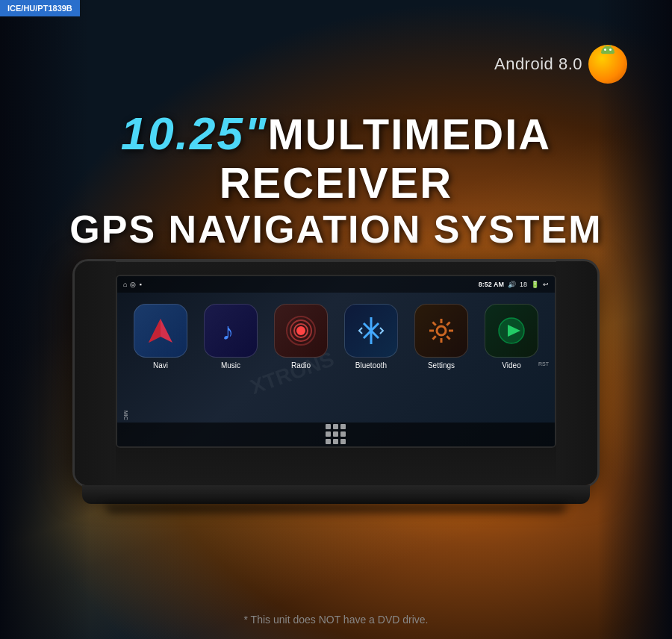 This screenshot has height=639, width=672. Describe the element at coordinates (371, 337) in the screenshot. I see `app-item-bluetooth: Bluetooth` at that location.